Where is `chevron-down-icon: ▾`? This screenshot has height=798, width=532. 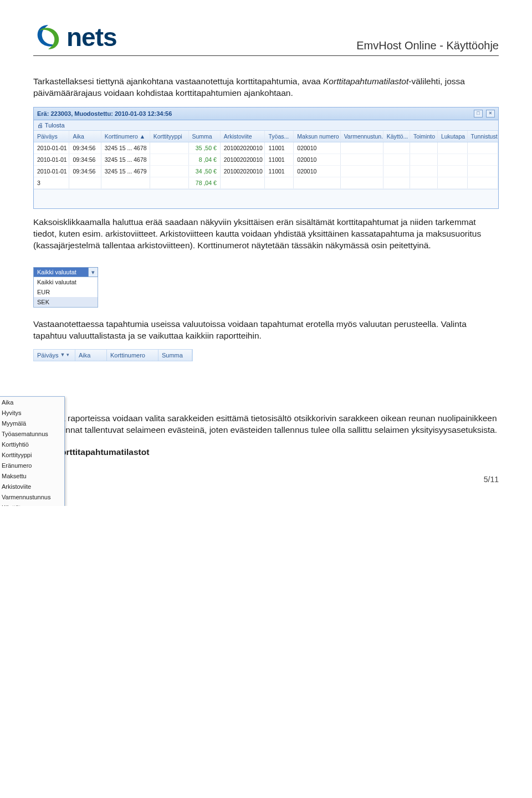 chevron-down-icon: ▾ is located at coordinates (93, 272).